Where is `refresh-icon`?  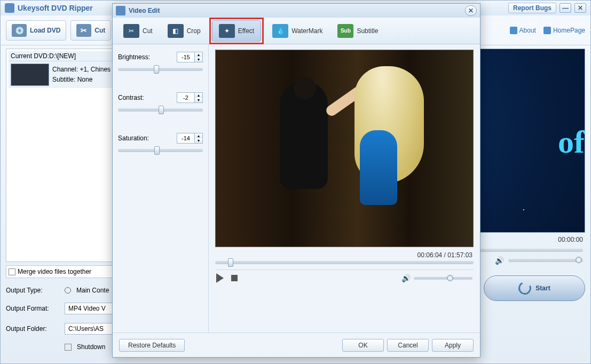
refresh-icon is located at coordinates (525, 288).